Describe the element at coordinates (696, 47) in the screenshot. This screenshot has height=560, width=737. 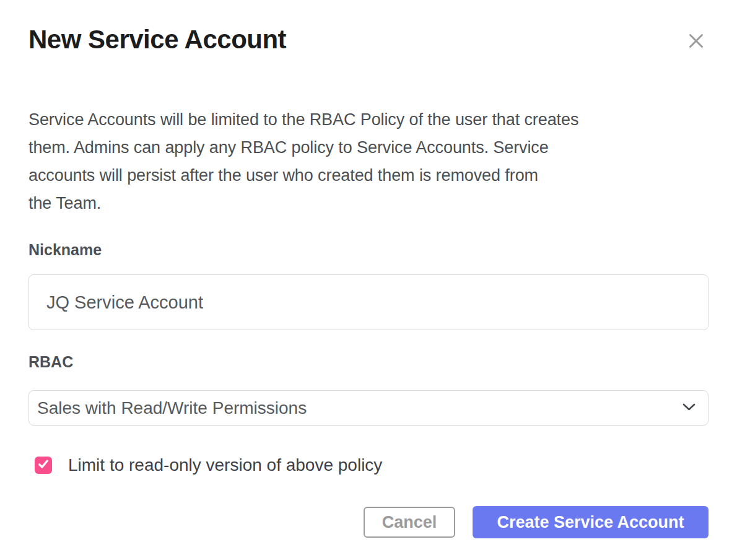
I see `close-icon` at that location.